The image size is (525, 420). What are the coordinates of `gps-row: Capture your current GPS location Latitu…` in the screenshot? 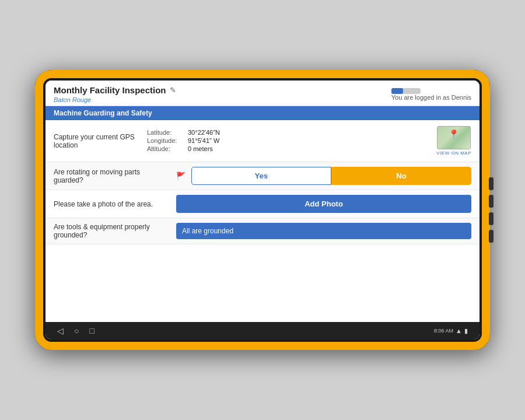 It's located at (262, 141).